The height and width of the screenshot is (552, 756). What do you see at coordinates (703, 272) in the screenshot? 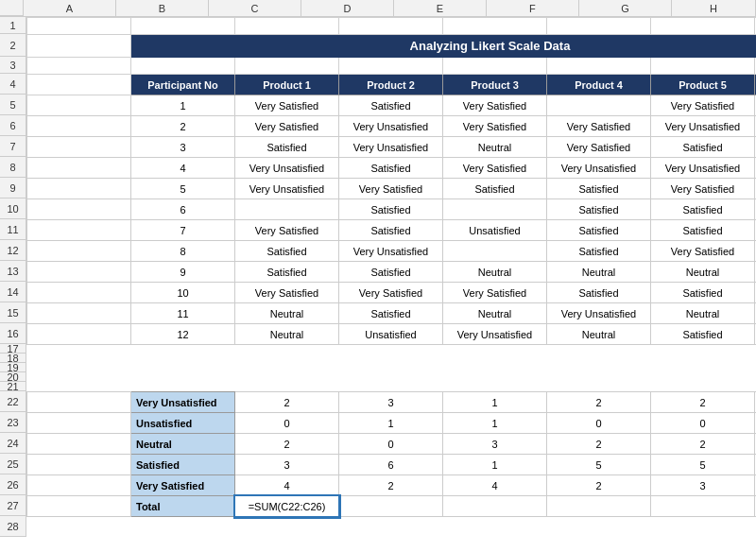
I see `cell-r9-p5: Neutral` at bounding box center [703, 272].